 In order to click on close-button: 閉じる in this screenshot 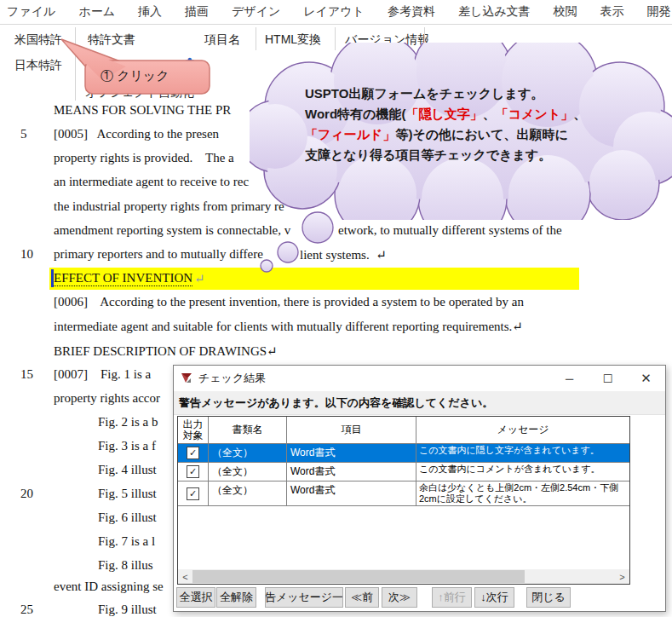, I will do `click(549, 597)`.